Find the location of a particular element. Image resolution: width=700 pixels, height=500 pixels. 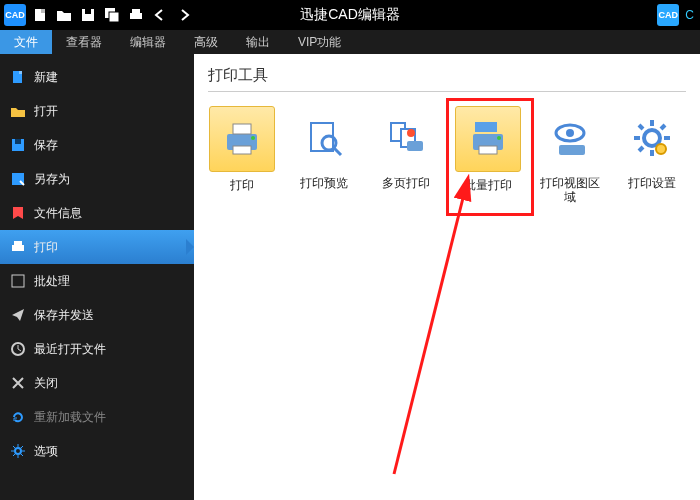

sidebar-item-5: 打印 is located at coordinates (97, 247).